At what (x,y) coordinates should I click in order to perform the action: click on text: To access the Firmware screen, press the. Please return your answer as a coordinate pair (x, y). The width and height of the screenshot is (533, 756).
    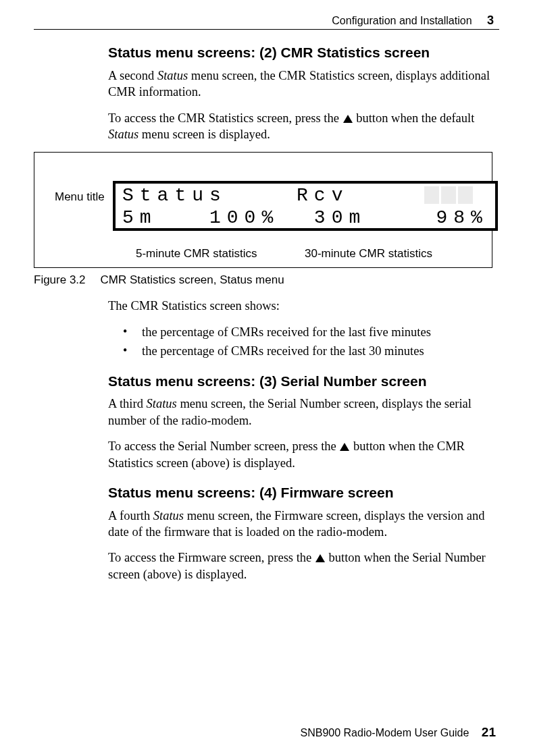
    Looking at the image, I should click on (211, 558).